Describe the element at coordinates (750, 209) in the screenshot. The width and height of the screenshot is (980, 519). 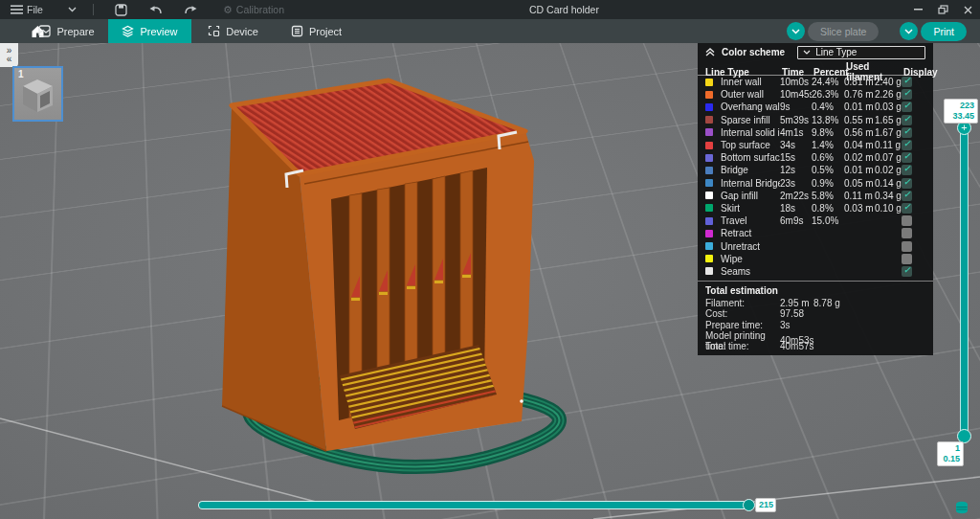
I see `line-type-label: Skirt` at that location.